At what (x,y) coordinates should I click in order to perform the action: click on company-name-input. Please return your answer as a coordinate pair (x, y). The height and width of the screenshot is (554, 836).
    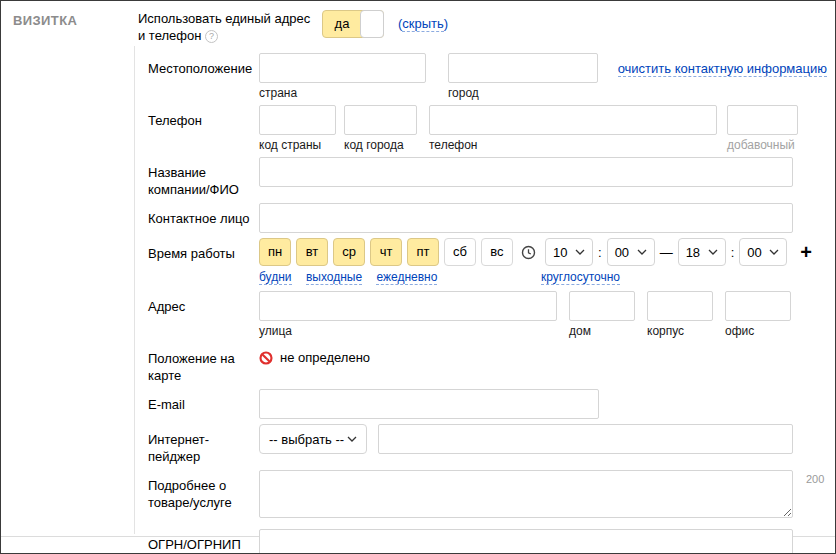
    Looking at the image, I should click on (526, 172).